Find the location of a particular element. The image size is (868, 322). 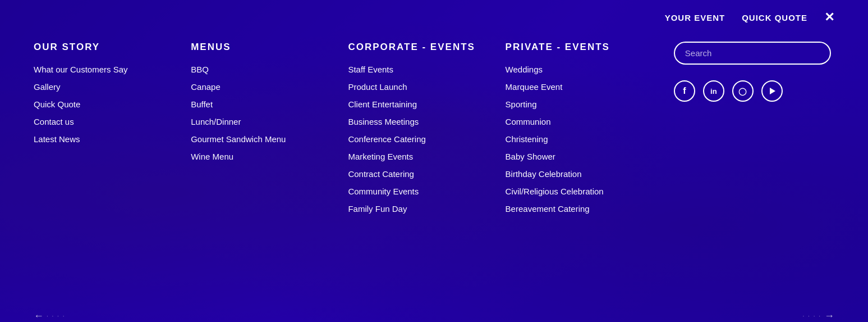

private-link-6: Birthday Celebration is located at coordinates (578, 174).